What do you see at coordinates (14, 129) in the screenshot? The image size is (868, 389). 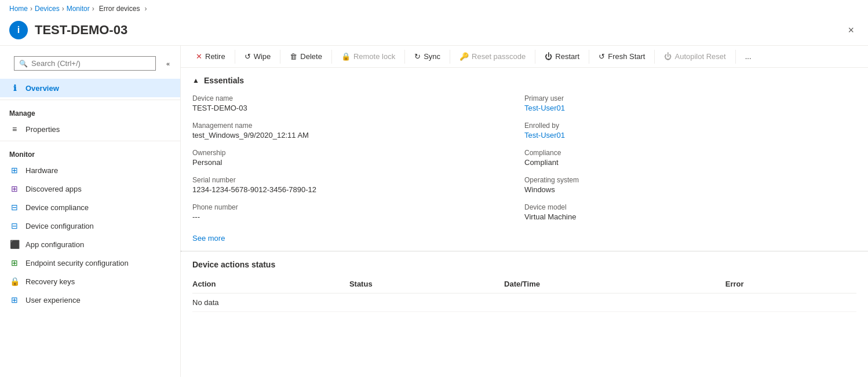 I see `properties-icon: ≡` at bounding box center [14, 129].